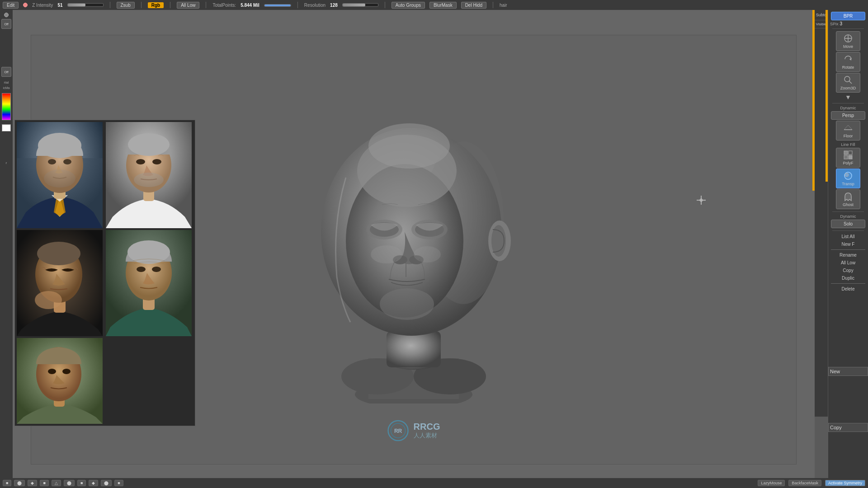 This screenshot has width=868, height=488. I want to click on z-intensity-value: 51, so click(60, 5).